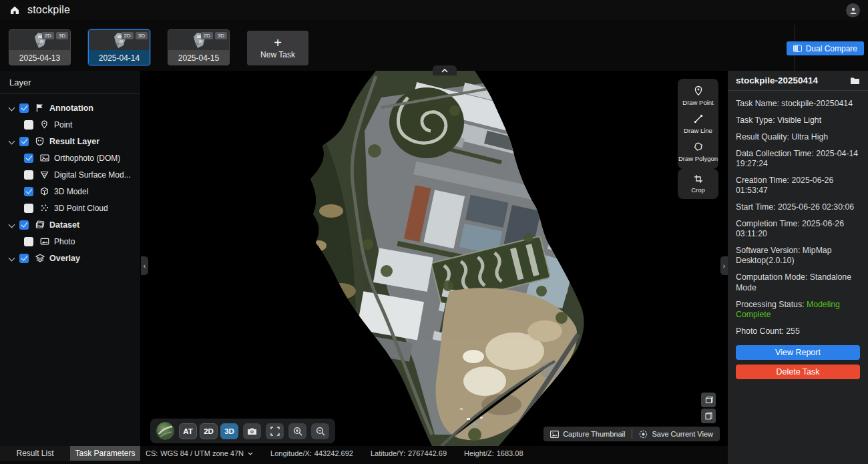  Describe the element at coordinates (208, 431) in the screenshot. I see `mode-2d-button: 2D` at that location.